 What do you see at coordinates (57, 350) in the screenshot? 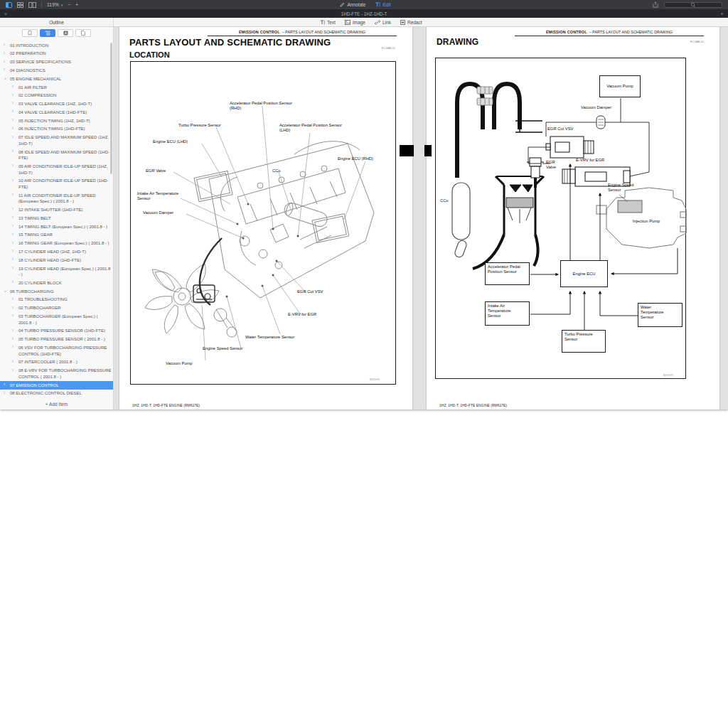
I see `outline-item: ›06 VSV FOR TURBOCHARGING PRESSURE CONTR…` at bounding box center [57, 350].